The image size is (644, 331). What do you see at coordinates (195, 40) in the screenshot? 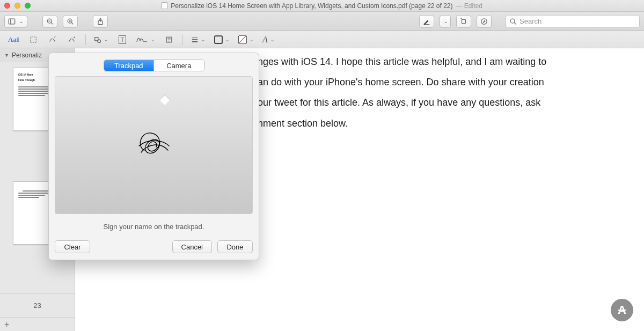
I see `line-style-icon` at bounding box center [195, 40].